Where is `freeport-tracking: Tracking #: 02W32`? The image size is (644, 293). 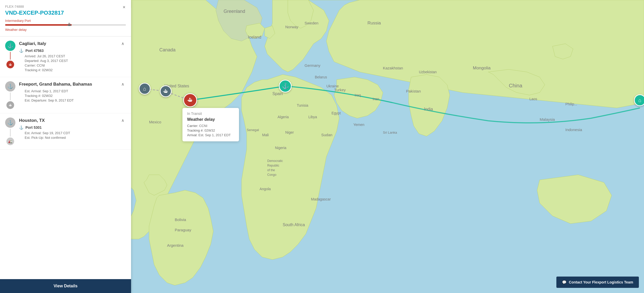
freeport-tracking: Tracking #: 02W32 is located at coordinates (72, 96).